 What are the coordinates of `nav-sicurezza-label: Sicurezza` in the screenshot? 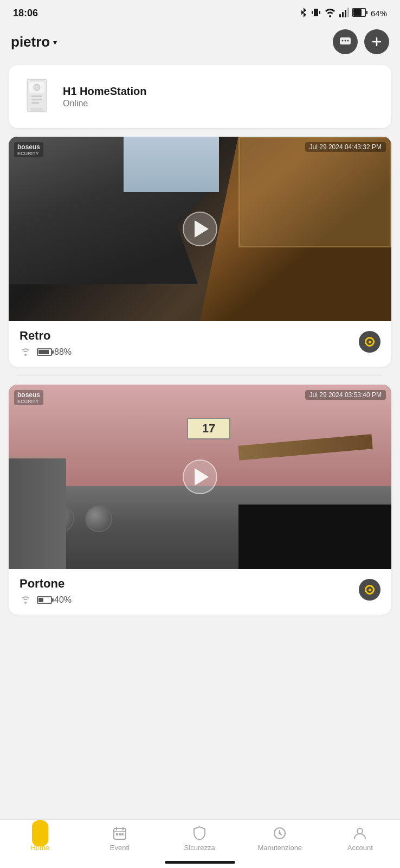 It's located at (199, 847).